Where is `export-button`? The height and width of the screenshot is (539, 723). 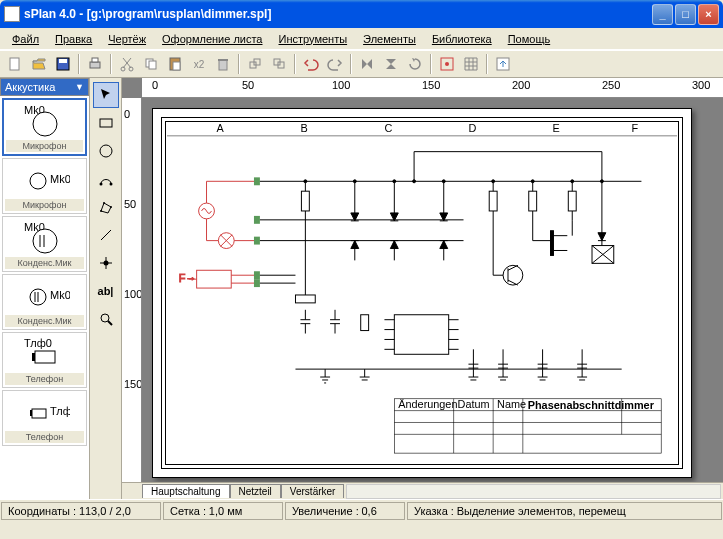
export-button is located at coordinates (503, 64).